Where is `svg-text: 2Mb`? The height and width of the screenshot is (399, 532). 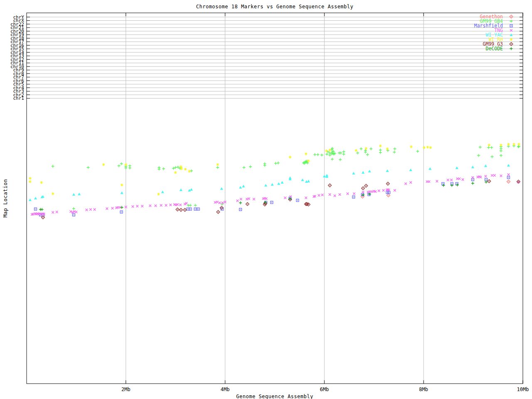 svg-text: 2Mb is located at coordinates (126, 389).